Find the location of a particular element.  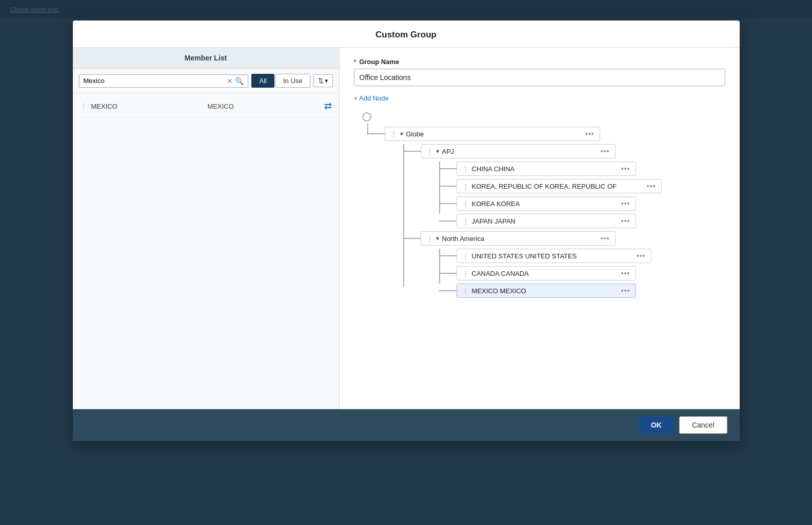

tree-root-node is located at coordinates (367, 117).